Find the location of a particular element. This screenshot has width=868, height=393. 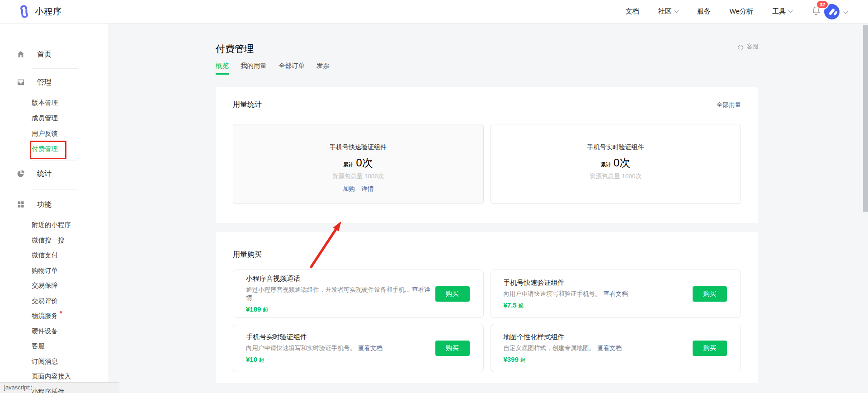

account-chevron-down-icon is located at coordinates (846, 12).